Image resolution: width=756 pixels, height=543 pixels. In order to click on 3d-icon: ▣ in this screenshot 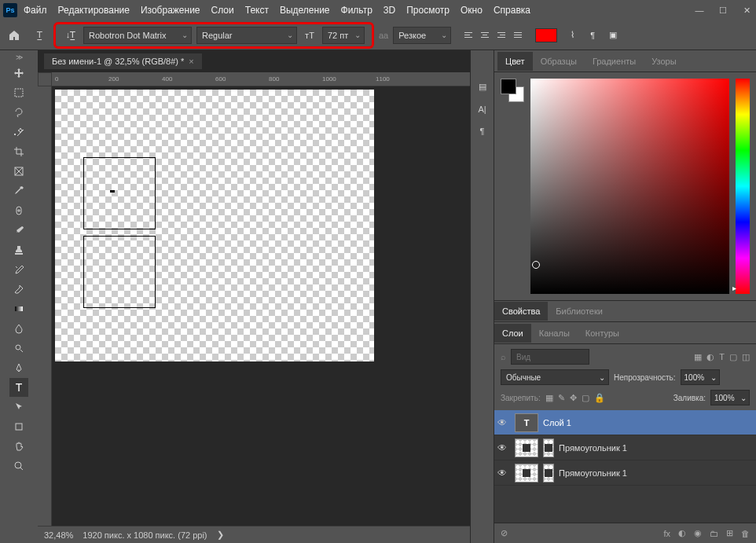, I will do `click(613, 35)`.